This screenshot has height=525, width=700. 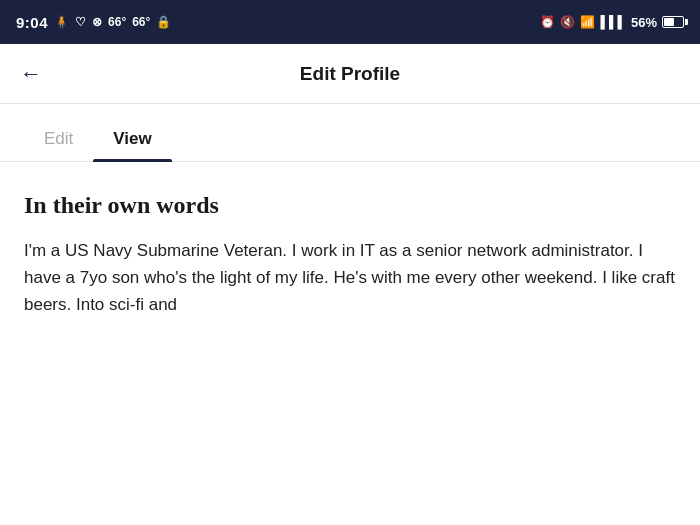 I want to click on x-circle-icon: ⊗, so click(x=97, y=22).